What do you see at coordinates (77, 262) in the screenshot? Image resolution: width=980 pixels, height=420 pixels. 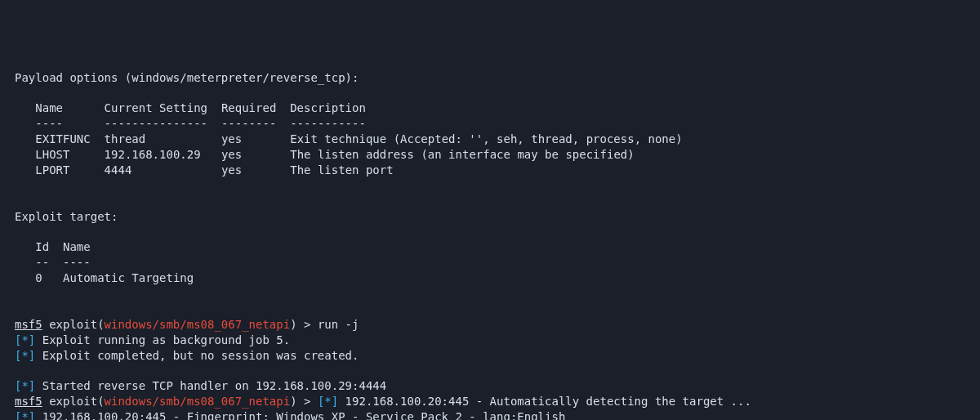 I see `div-tname: ----` at bounding box center [77, 262].